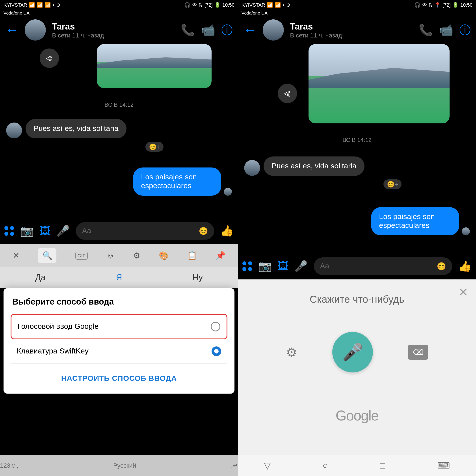  What do you see at coordinates (382, 465) in the screenshot?
I see `nav-recent-icon: □` at bounding box center [382, 465].